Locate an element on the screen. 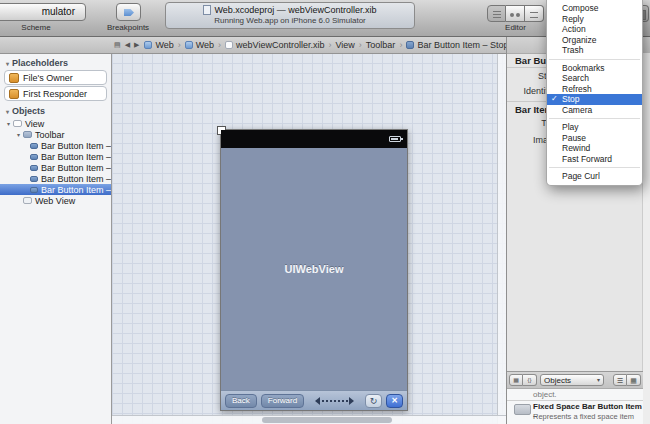 Image resolution: width=650 pixels, height=424 pixels. designed-toolbar: Back Forward ↻ ✕ is located at coordinates (314, 400).